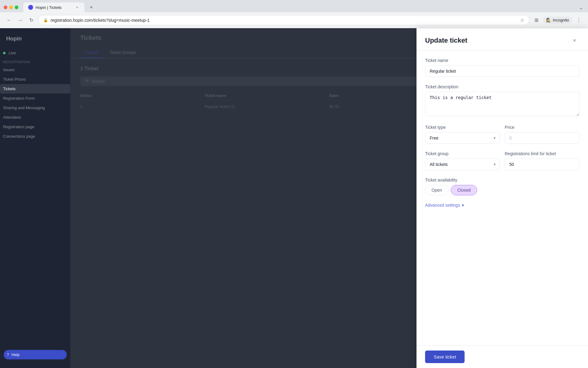 The width and height of the screenshot is (588, 368). What do you see at coordinates (11, 7) in the screenshot?
I see `minimize-dot` at bounding box center [11, 7].